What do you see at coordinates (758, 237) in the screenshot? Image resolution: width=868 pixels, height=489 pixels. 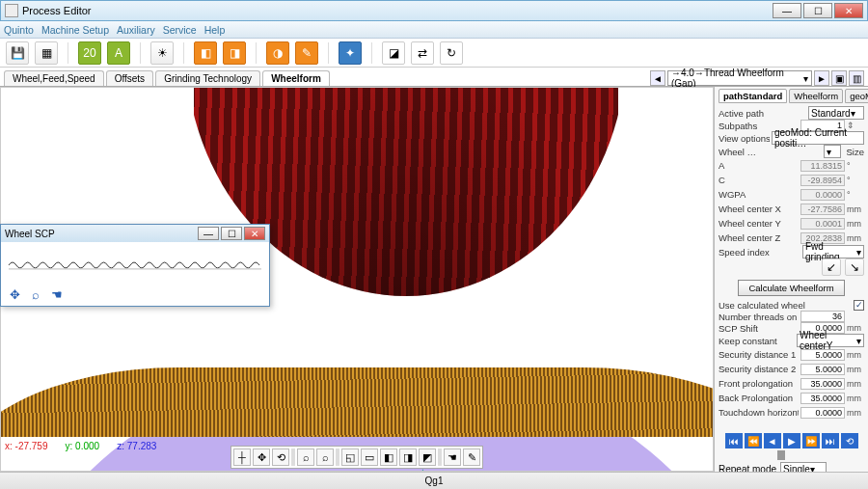 I see `param-5-label: Wheel center Z` at bounding box center [758, 237].